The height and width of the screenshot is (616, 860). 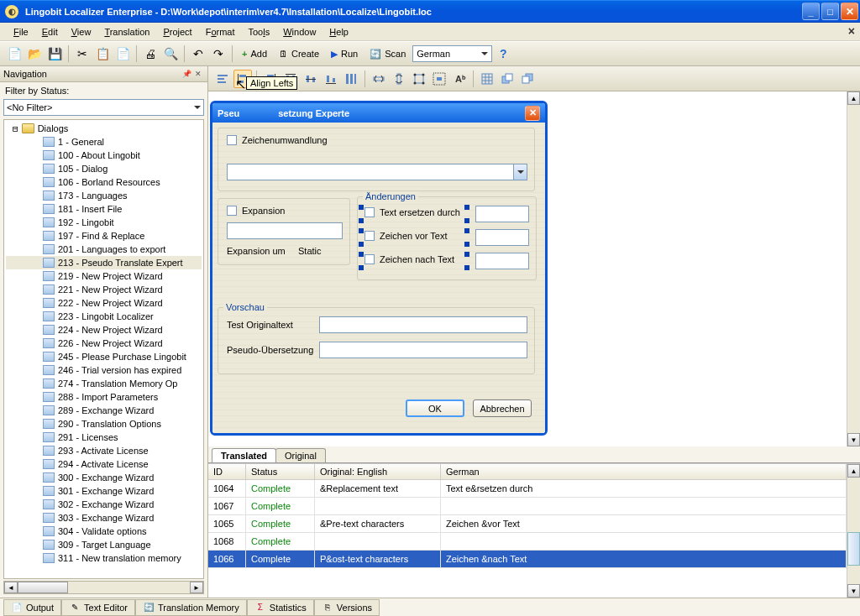 I want to click on tree-item: 181 - Insert File, so click(x=104, y=209).